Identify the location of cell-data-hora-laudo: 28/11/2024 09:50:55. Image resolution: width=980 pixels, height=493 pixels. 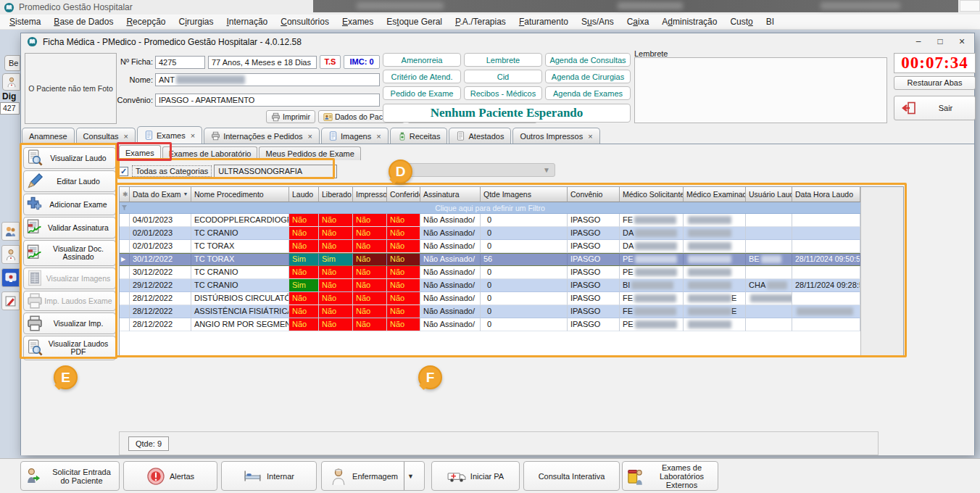
(826, 260).